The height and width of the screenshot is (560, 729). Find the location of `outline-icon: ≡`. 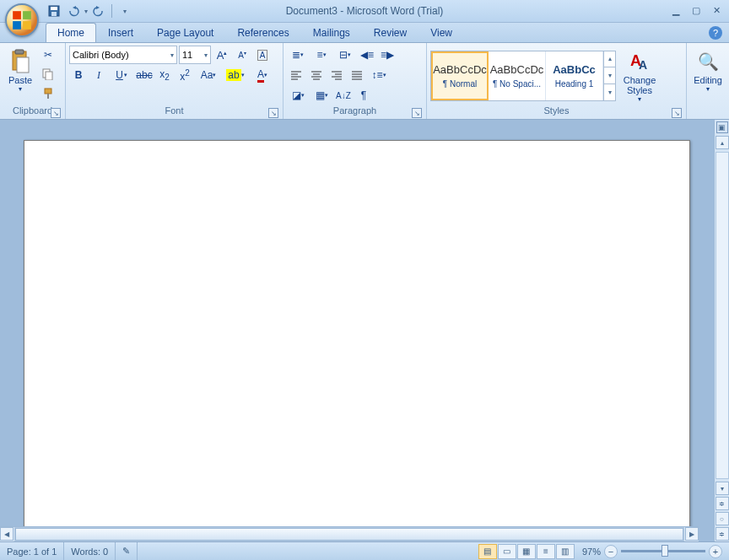

outline-icon: ≡ is located at coordinates (546, 552).